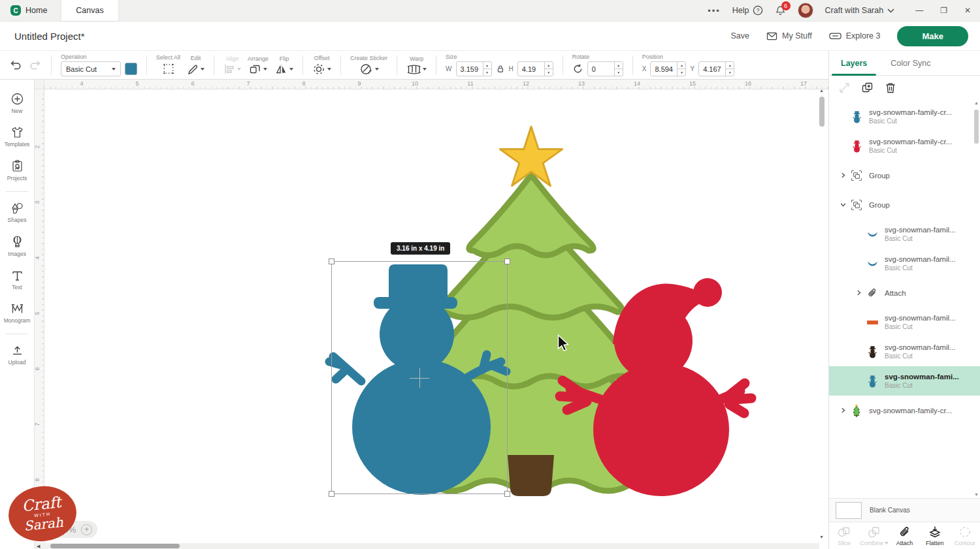 This screenshot has width=980, height=549. I want to click on selection-handle-bottom-left, so click(332, 494).